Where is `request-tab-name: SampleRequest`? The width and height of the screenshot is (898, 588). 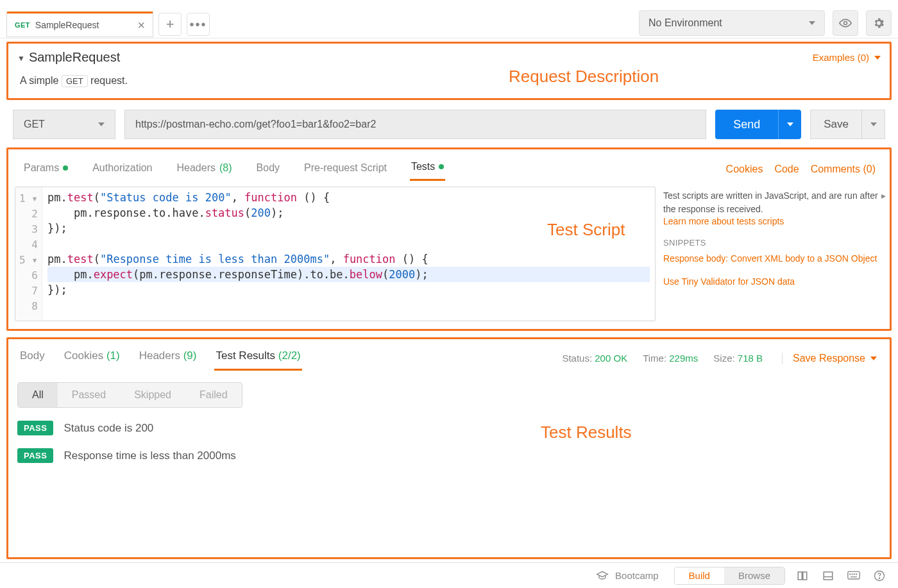 request-tab-name: SampleRequest is located at coordinates (67, 25).